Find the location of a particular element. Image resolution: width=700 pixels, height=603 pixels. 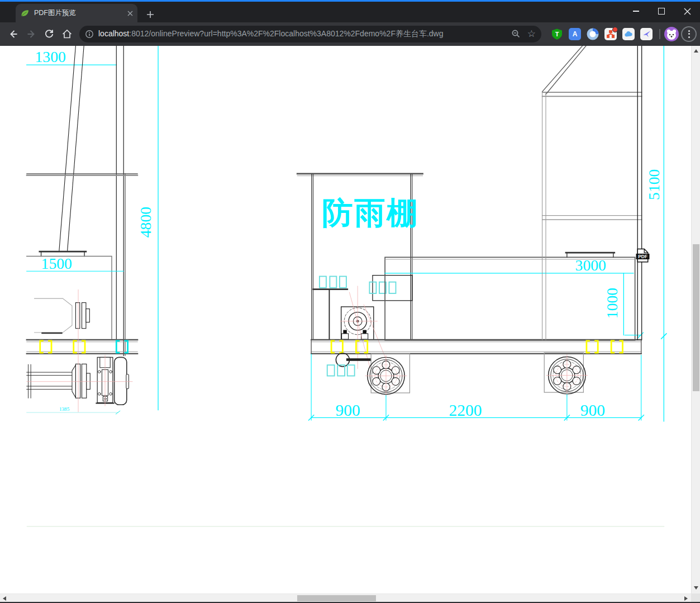

tab-strip: PDF图片预览 is located at coordinates (350, 12).